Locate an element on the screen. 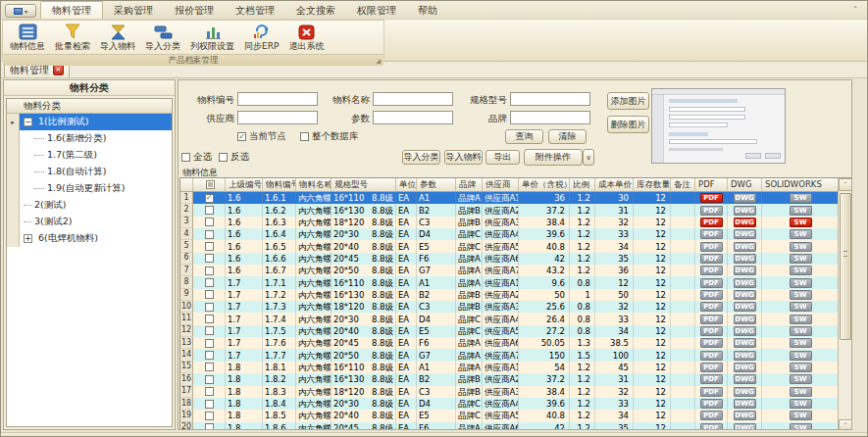 The height and width of the screenshot is (437, 868). table-row: 151.81.8.1内六角螺栓116*1108.8级EAA1品牌A供应商A154… is located at coordinates (510, 367).